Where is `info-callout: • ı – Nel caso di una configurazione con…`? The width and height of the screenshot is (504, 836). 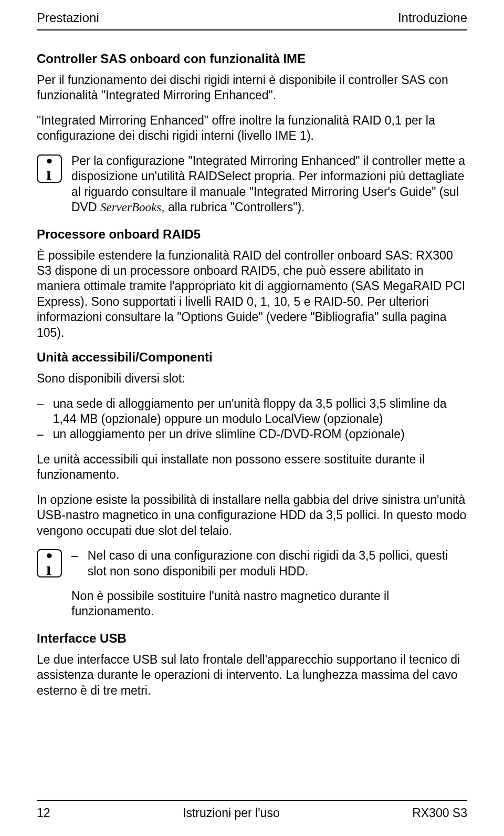
info-callout: • ı – Nel caso di una configurazione con… is located at coordinates (252, 584).